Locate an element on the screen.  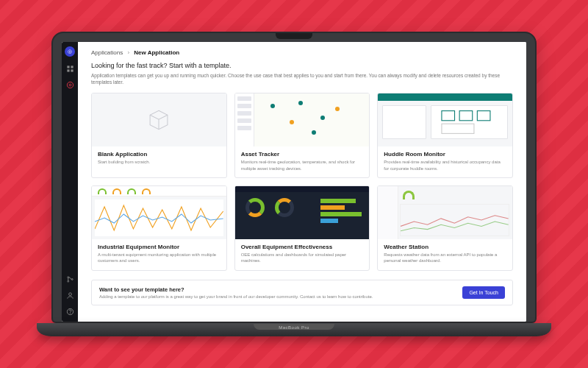
chevron-right-icon: › is located at coordinates (128, 53).